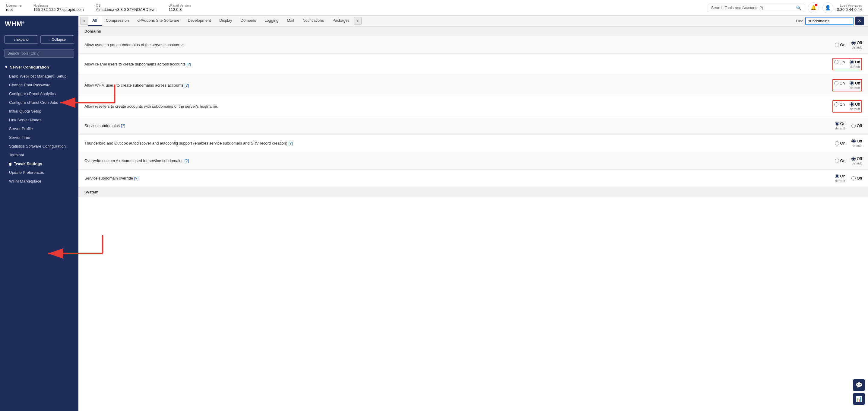 The width and height of the screenshot is (868, 411). I want to click on radio-off-label-8: Off, so click(857, 178).